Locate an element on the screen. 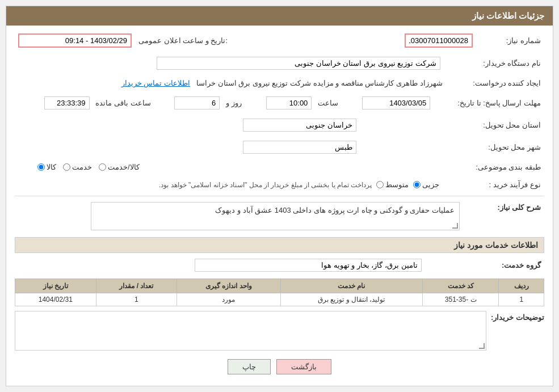 The height and width of the screenshot is (392, 559). reply-date-cell is located at coordinates (388, 103).